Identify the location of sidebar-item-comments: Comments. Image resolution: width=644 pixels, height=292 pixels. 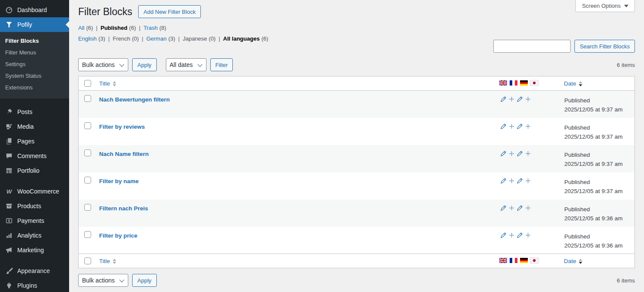
(35, 156).